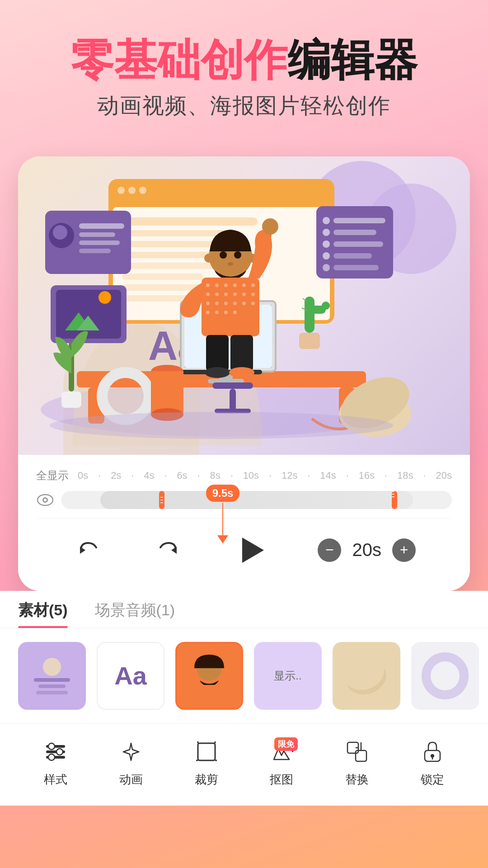 The width and height of the screenshot is (488, 868). I want to click on timeline-track: 9.5s, so click(244, 500).